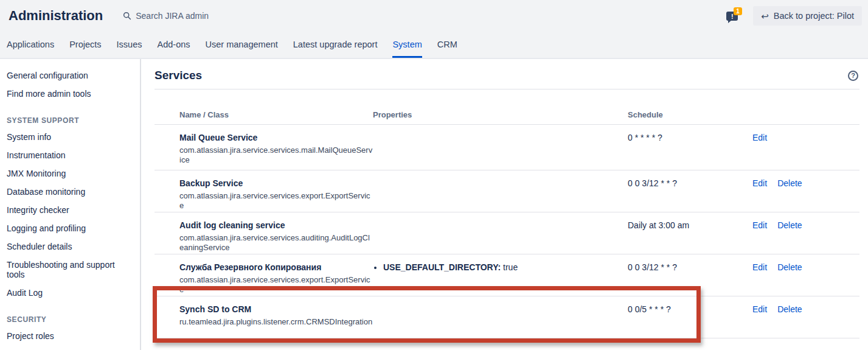  Describe the element at coordinates (276, 268) in the screenshot. I see `service-name: Служба Резервного Копирования` at that location.